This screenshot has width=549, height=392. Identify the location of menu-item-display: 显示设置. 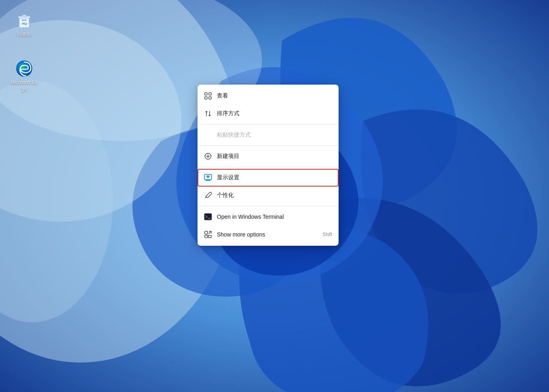
(268, 178).